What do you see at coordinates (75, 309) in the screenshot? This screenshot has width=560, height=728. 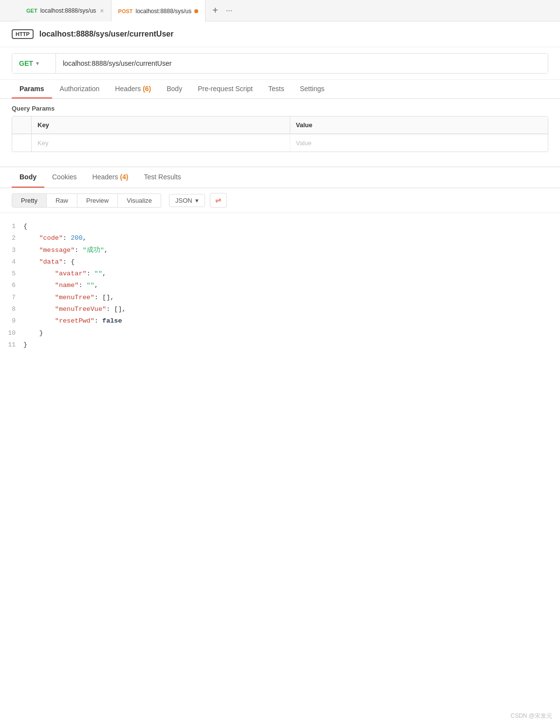 I see `line-content: "menuTreeVue": [],` at bounding box center [75, 309].